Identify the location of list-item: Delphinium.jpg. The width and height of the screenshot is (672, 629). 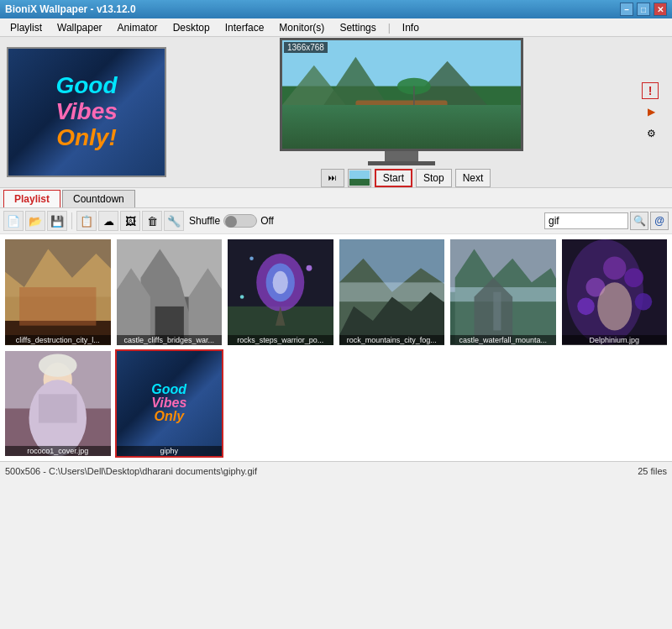
(615, 292).